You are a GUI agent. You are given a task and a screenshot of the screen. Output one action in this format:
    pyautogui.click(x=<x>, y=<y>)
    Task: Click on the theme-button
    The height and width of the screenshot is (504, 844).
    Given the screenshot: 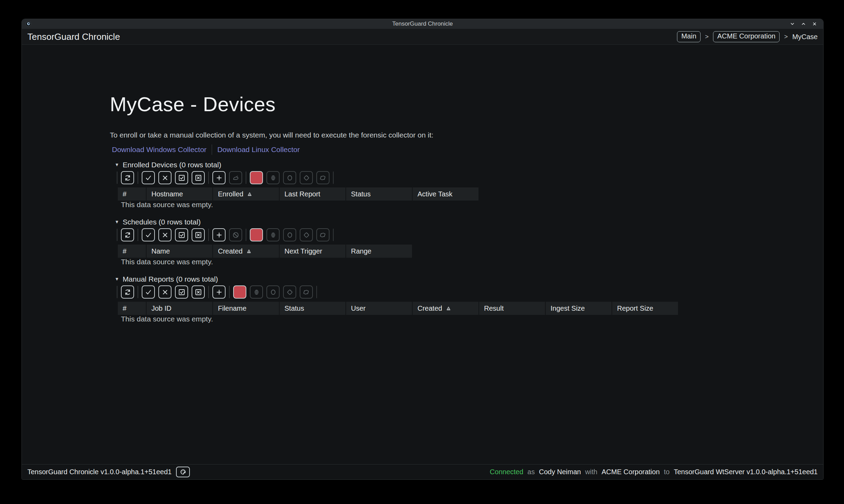 What is the action you would take?
    pyautogui.click(x=183, y=472)
    